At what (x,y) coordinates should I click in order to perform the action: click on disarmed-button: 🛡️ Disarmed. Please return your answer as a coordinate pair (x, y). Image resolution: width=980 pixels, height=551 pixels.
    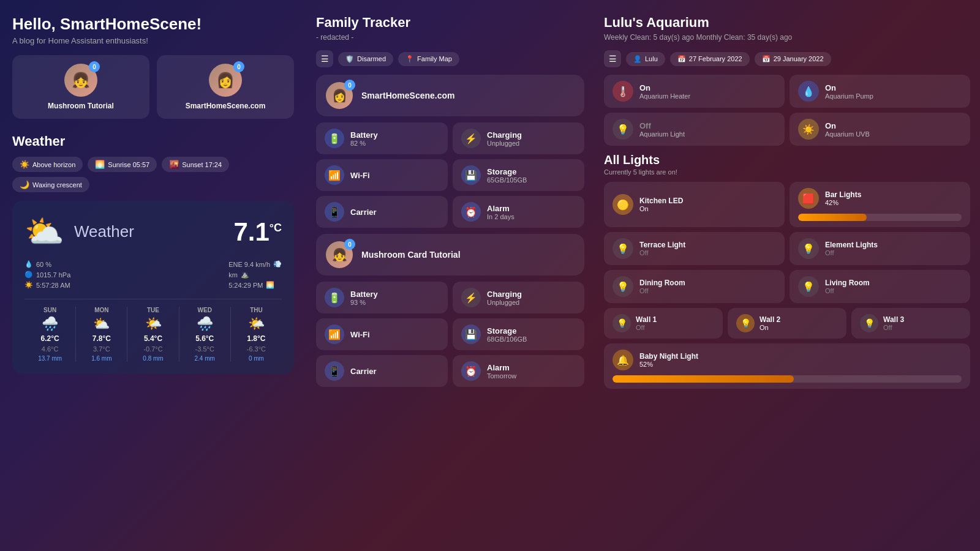
    Looking at the image, I should click on (366, 59).